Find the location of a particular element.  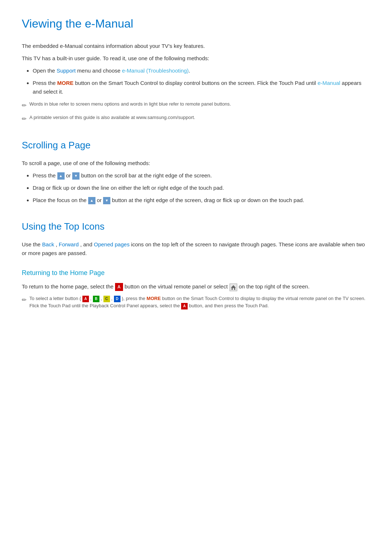

returning-home-intro-middle: button on the virtual remote panel or se… is located at coordinates (177, 287).